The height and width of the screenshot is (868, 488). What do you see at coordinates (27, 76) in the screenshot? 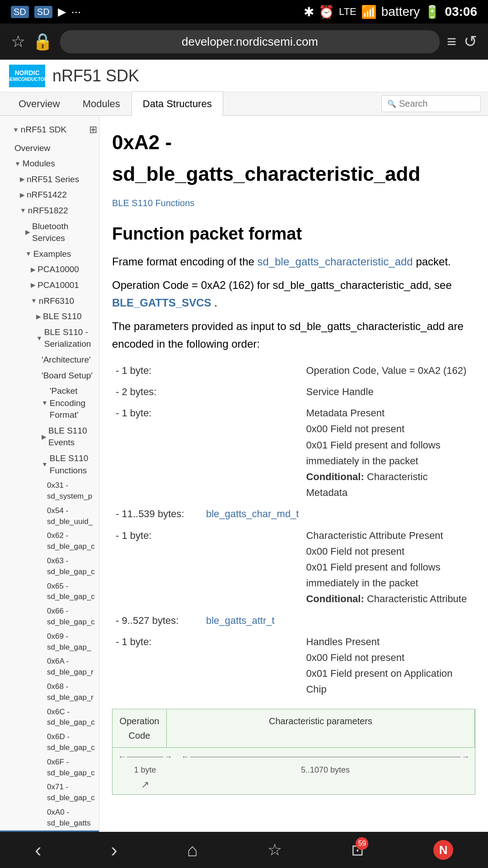
I see `nordic-logo: NORDIC SEMICONDUCTOR` at bounding box center [27, 76].